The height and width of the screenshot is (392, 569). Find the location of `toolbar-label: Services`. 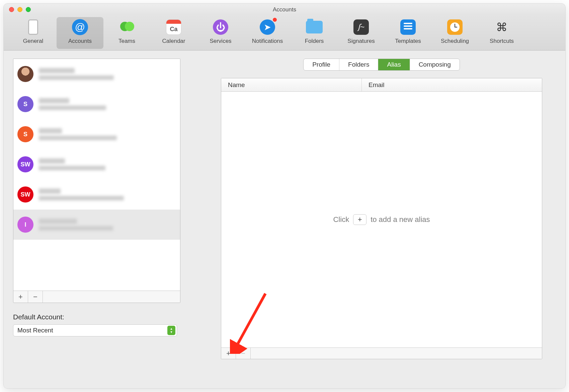

toolbar-label: Services is located at coordinates (220, 41).